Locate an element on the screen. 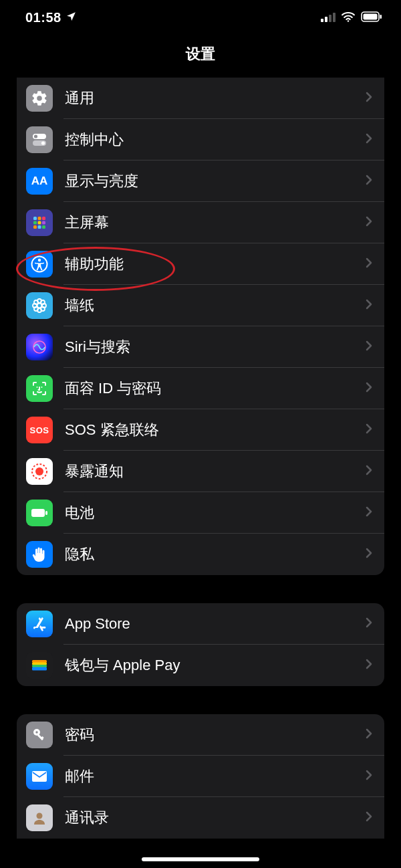 The width and height of the screenshot is (401, 868). siri-icon is located at coordinates (39, 347).